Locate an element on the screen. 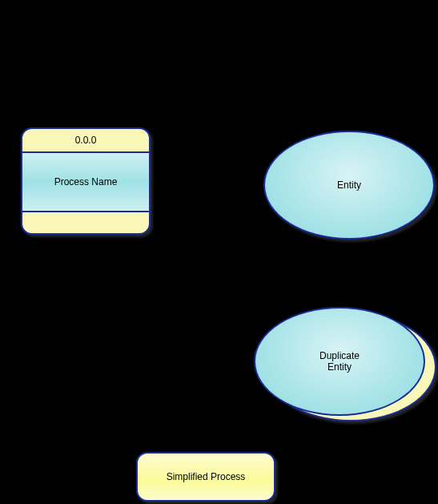  duplicate-entity-front: Duplicate Entity is located at coordinates (340, 361).